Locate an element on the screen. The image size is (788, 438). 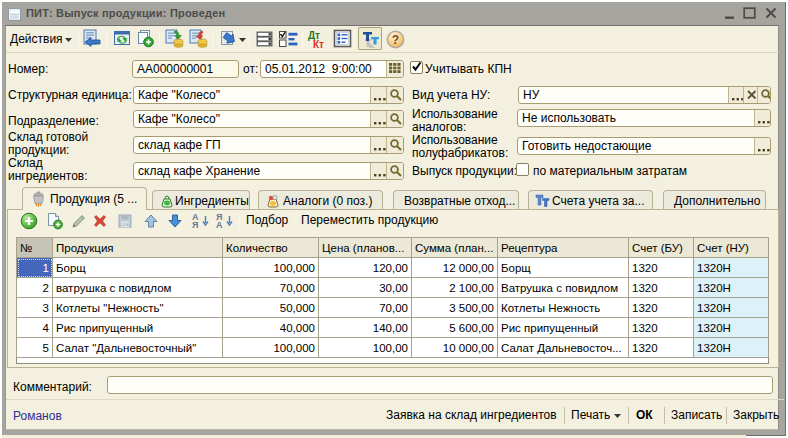
svg-text: СОК is located at coordinates (126, 224).